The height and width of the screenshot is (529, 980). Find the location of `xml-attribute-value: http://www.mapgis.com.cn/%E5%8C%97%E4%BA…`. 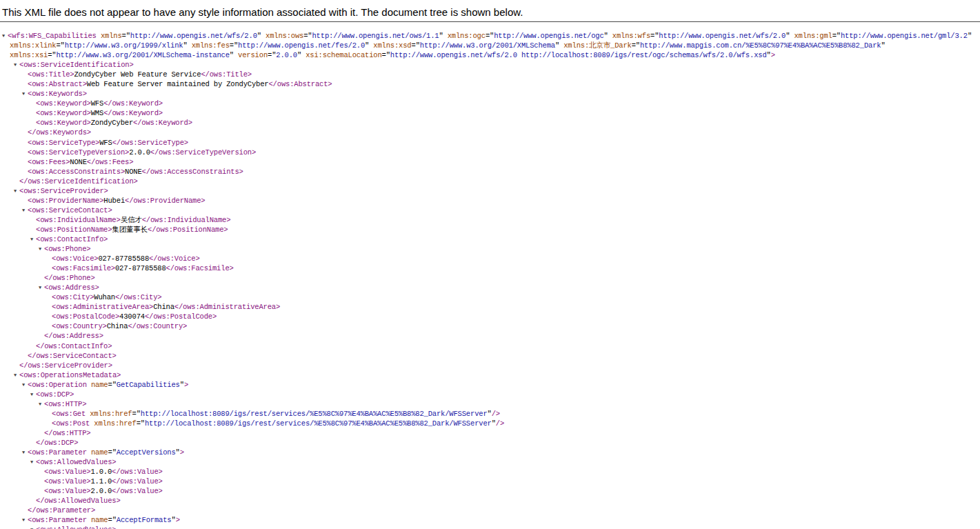

xml-attribute-value: http://www.mapgis.com.cn/%E5%8C%97%E4%BA… is located at coordinates (760, 46).